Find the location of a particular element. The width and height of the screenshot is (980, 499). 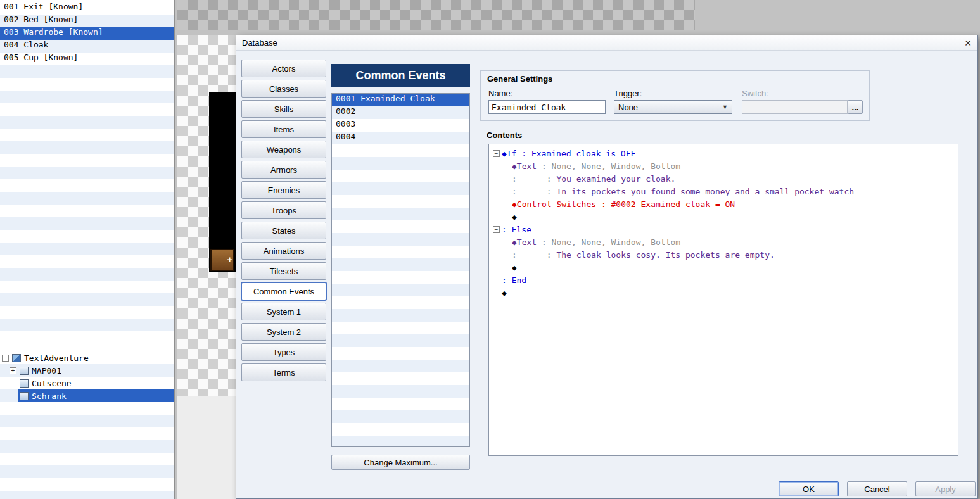

common-event-item: 0004 is located at coordinates (400, 138).